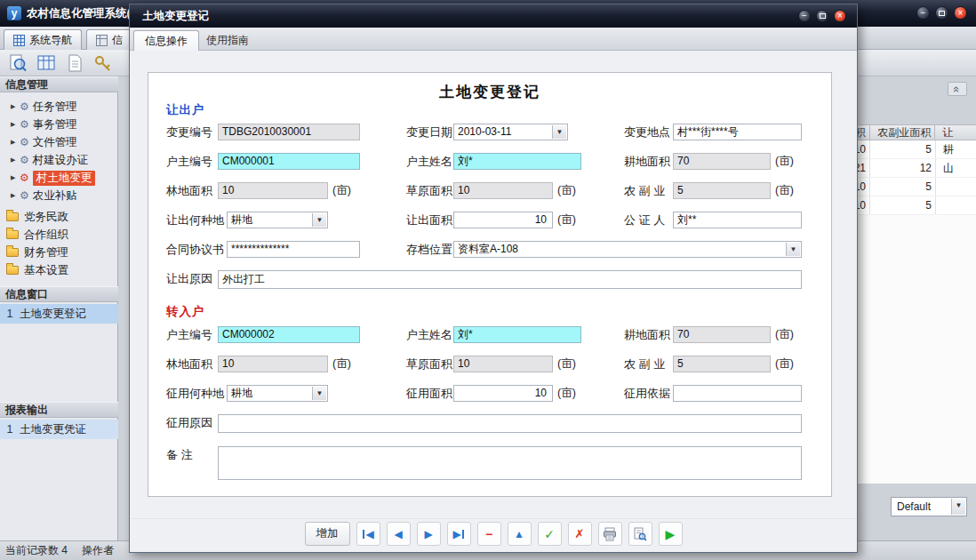 This screenshot has width=976, height=560. Describe the element at coordinates (804, 16) in the screenshot. I see `child-minimize-button: −` at that location.